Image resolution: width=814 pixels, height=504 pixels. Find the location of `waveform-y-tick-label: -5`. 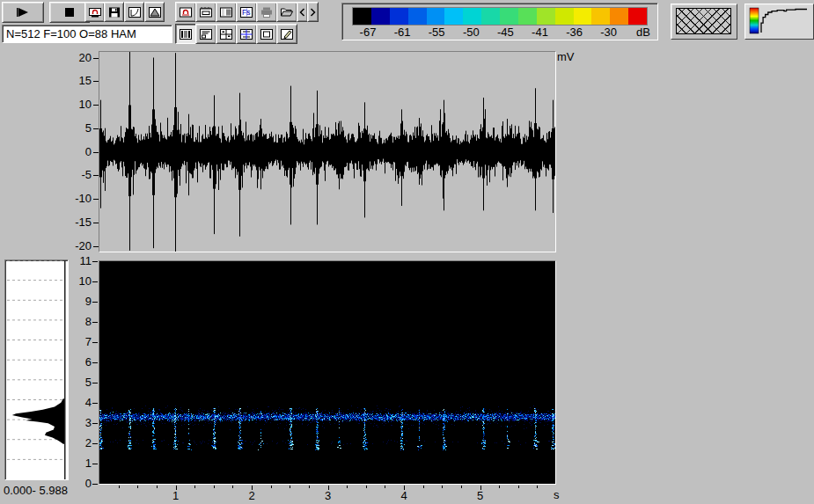

waveform-y-tick-label: -5 is located at coordinates (77, 175).